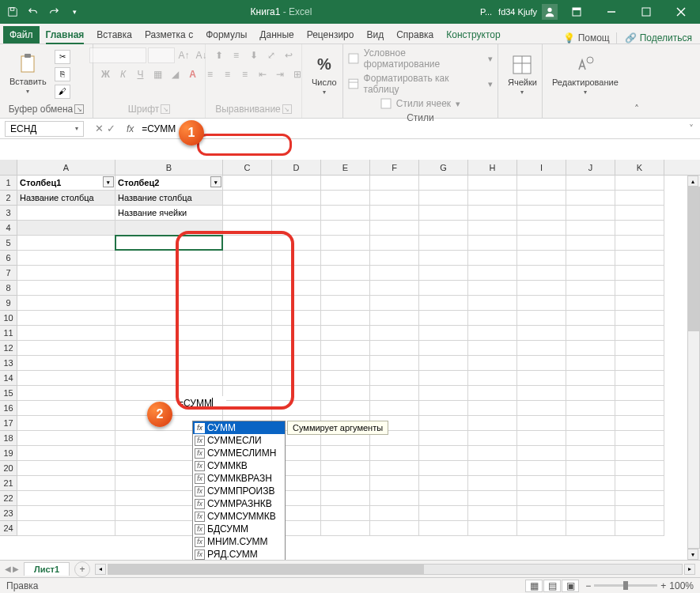 The height and width of the screenshot is (593, 700). I want to click on scroll-left-button: ◂, so click(100, 569).